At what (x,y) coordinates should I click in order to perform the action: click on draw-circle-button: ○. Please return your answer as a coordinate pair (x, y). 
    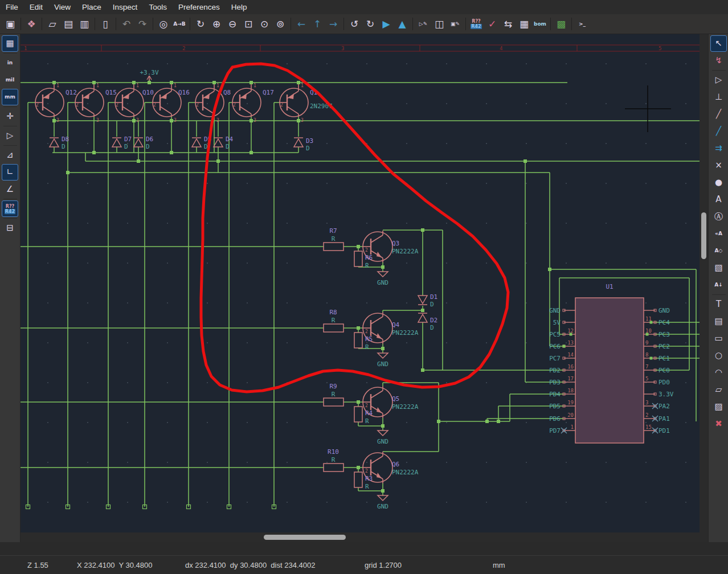
    Looking at the image, I should click on (719, 355).